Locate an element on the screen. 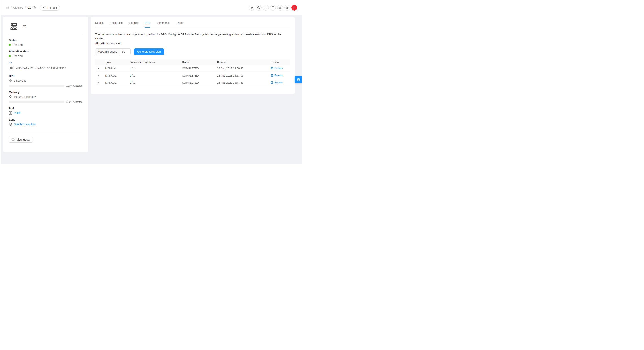 This screenshot has width=644, height=350. tab-settings: Settings is located at coordinates (134, 22).